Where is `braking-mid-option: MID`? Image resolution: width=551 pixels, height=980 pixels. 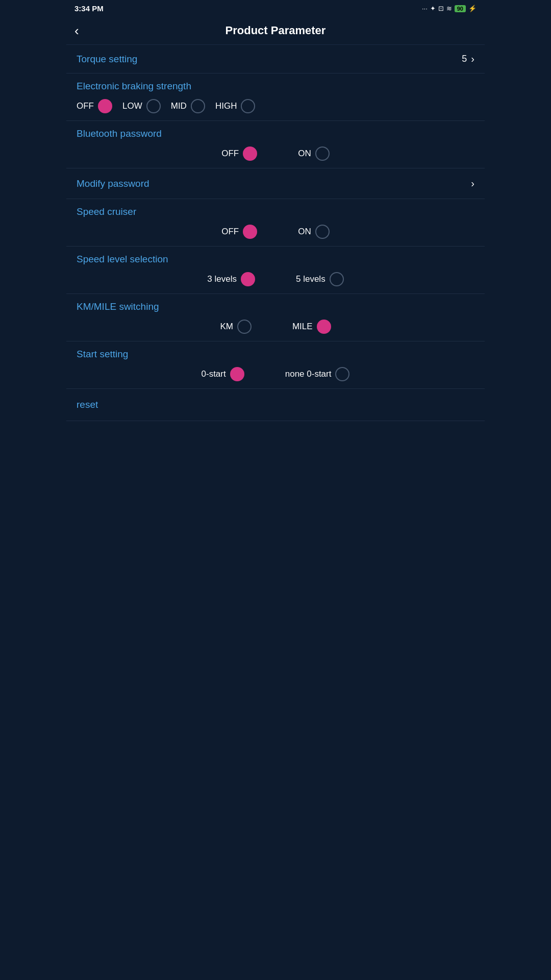
braking-mid-option: MID is located at coordinates (188, 106).